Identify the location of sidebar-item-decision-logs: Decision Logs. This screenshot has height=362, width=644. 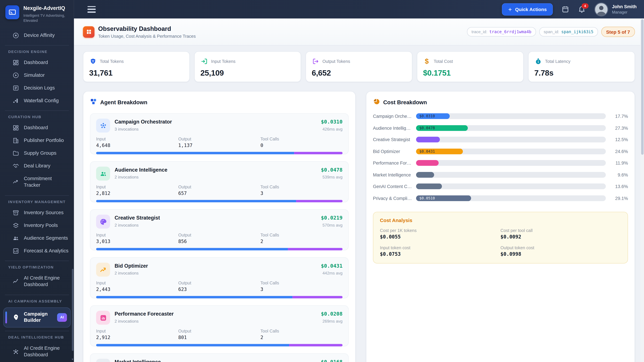
(37, 88).